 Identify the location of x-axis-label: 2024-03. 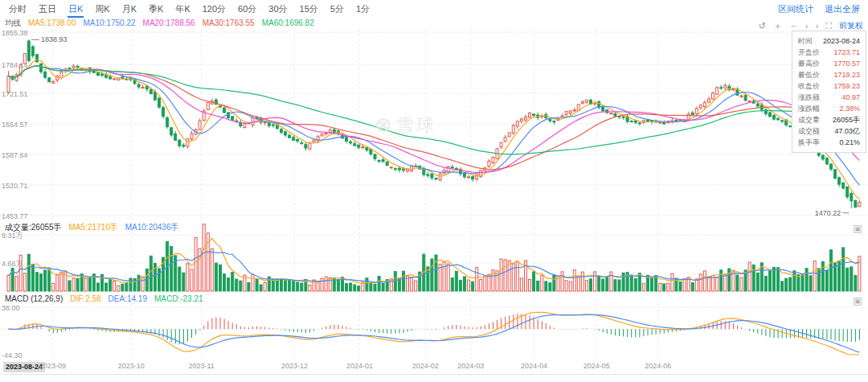
(471, 367).